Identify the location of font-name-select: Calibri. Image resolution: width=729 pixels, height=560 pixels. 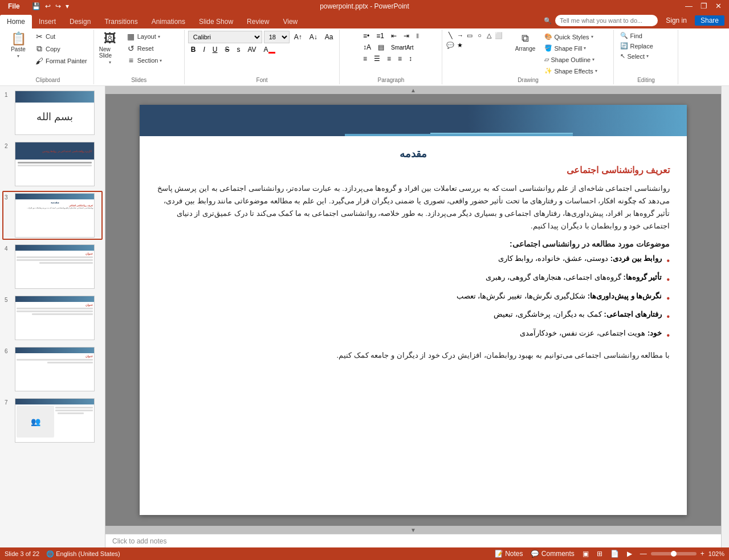
(225, 37).